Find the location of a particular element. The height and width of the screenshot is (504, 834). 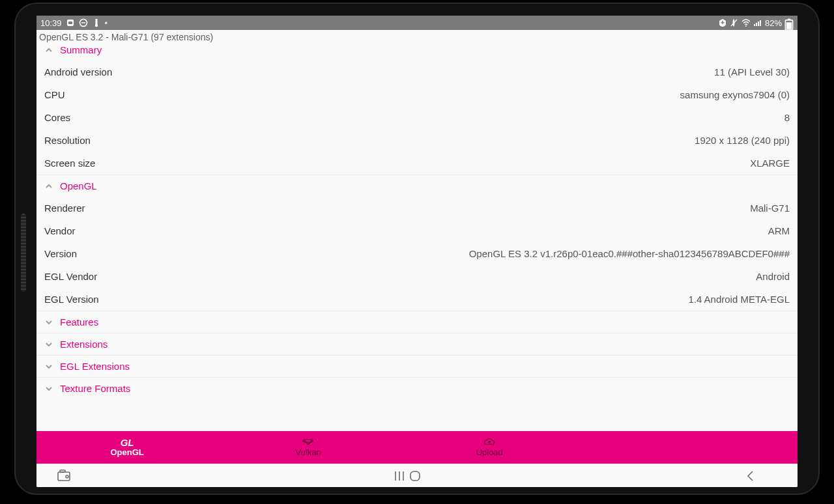

nav-screenshot-button is located at coordinates (64, 476).